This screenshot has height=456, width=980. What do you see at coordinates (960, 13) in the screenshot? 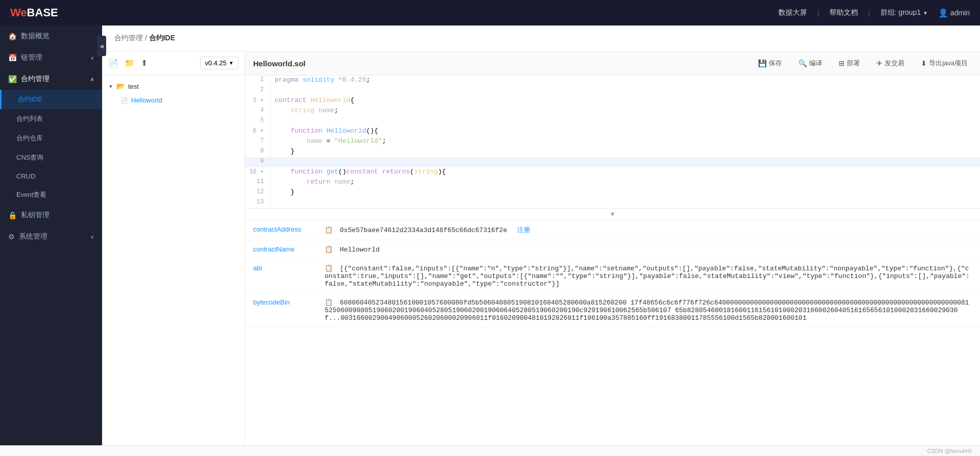
I see `user-label: admin` at bounding box center [960, 13].